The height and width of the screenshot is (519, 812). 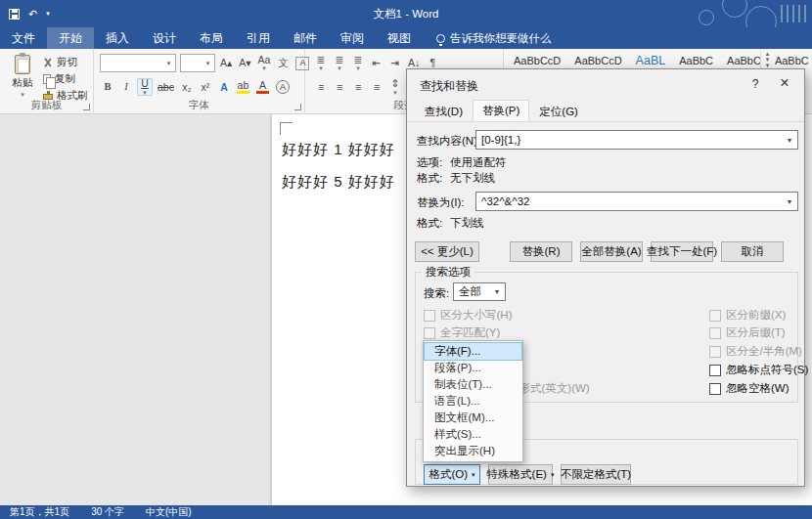 What do you see at coordinates (501, 110) in the screenshot?
I see `dialog-tab-replace: 替换(P)` at bounding box center [501, 110].